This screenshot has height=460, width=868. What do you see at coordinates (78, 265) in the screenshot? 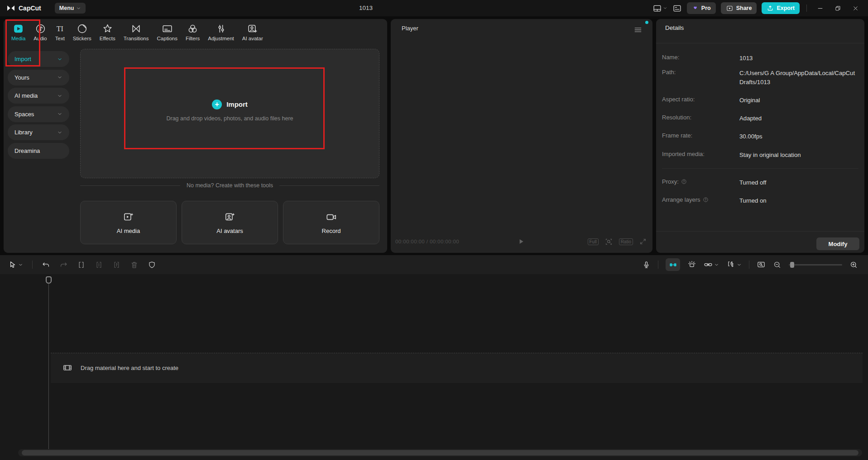
I see `toolbar-left-group` at bounding box center [78, 265].